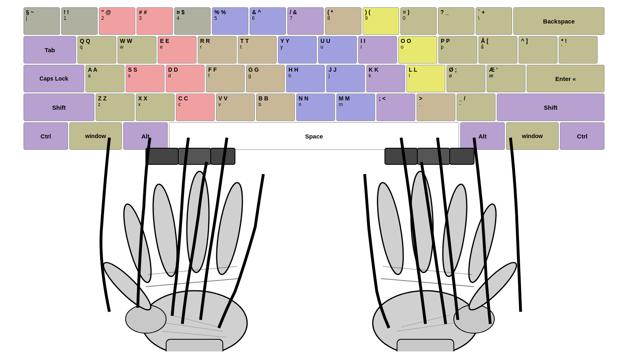  Describe the element at coordinates (305, 79) in the screenshot. I see `key-h: H H h` at that location.